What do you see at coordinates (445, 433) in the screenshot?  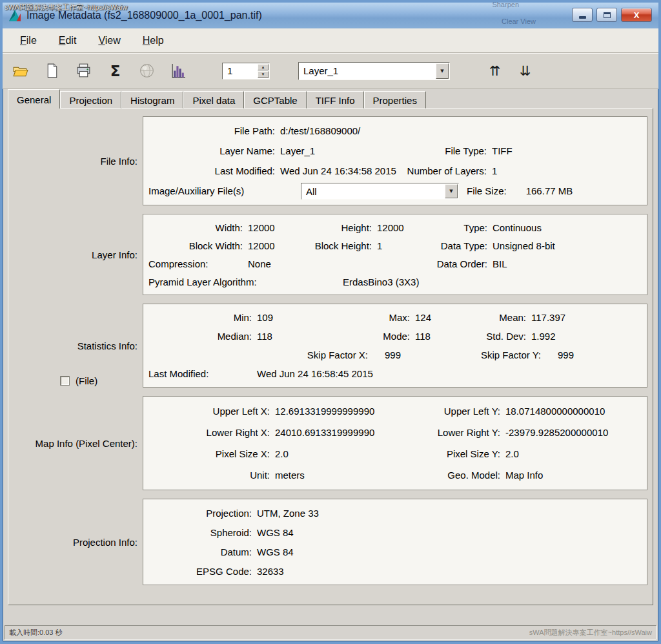 I see `lower-right-y-label: Lower Right Y:` at bounding box center [445, 433].